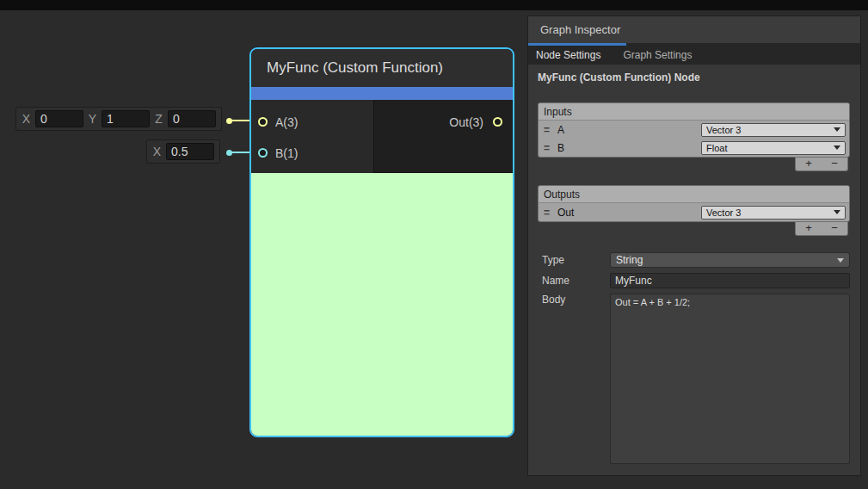  Describe the element at coordinates (630, 130) in the screenshot. I see `input-a-name: A` at that location.